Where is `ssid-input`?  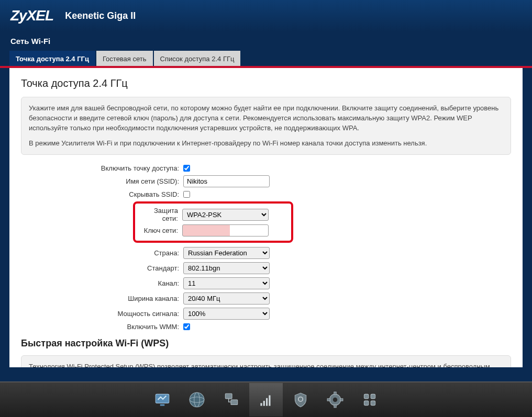
ssid-input is located at coordinates (226, 181).